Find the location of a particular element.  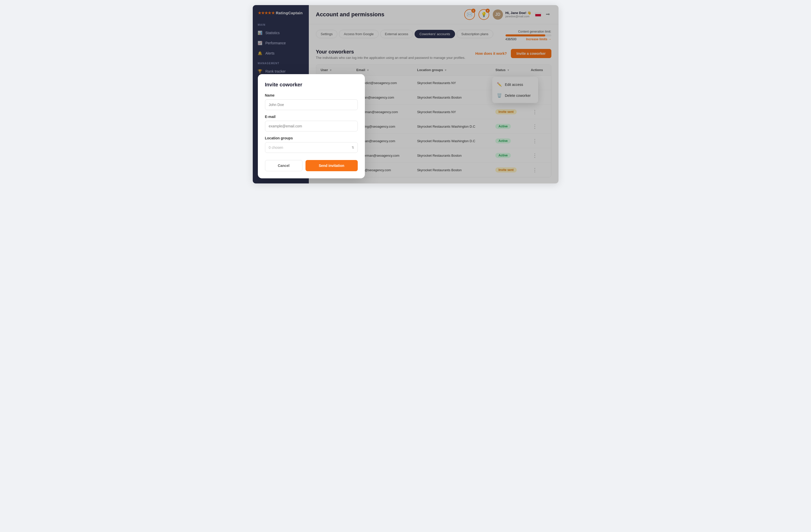

notifications-badge: 2 is located at coordinates (473, 11).